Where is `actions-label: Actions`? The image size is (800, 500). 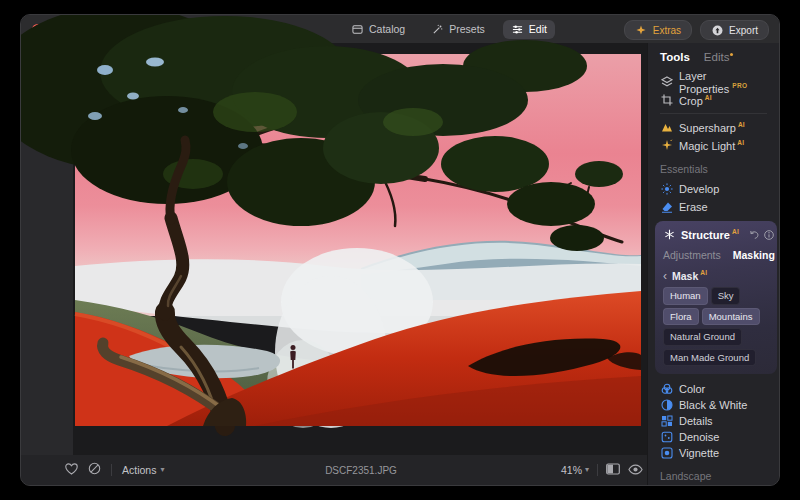
actions-label: Actions is located at coordinates (139, 470).